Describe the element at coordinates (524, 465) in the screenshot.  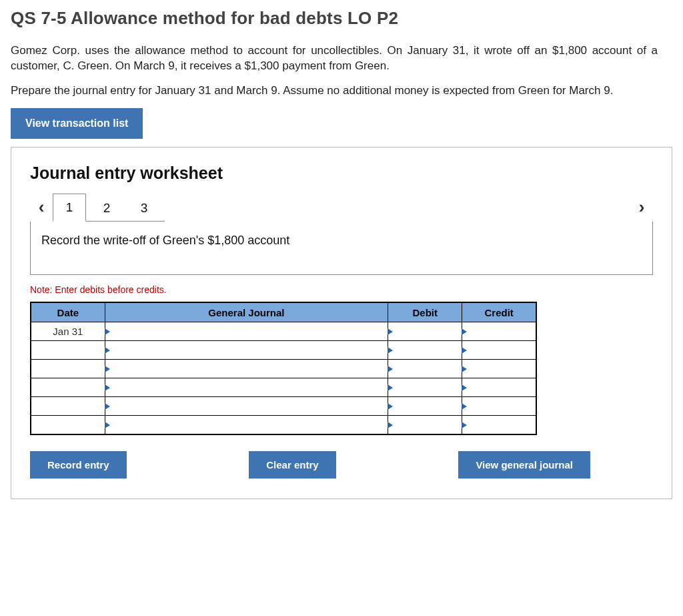
I see `view-general-journal-button: View general journal` at that location.